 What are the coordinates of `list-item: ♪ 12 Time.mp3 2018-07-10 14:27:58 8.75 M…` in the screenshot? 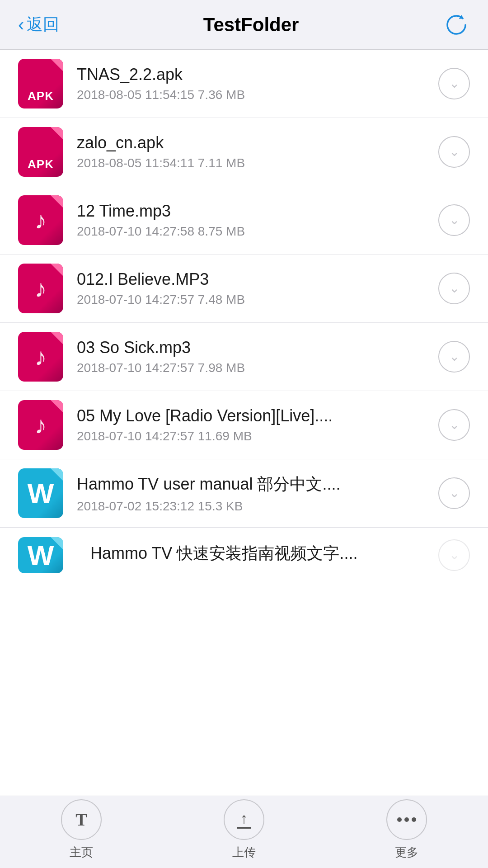 It's located at (244, 221).